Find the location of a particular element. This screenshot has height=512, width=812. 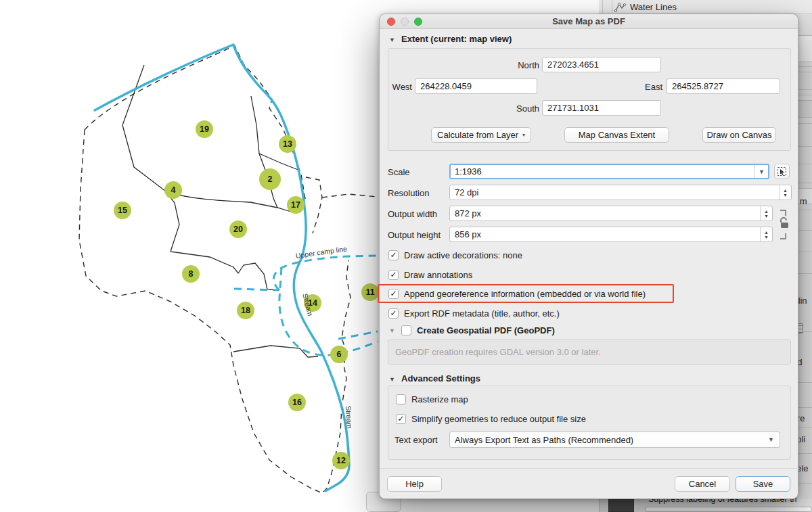

decorations-checkbox-row: ✓ Draw active decorations: none is located at coordinates (455, 256).